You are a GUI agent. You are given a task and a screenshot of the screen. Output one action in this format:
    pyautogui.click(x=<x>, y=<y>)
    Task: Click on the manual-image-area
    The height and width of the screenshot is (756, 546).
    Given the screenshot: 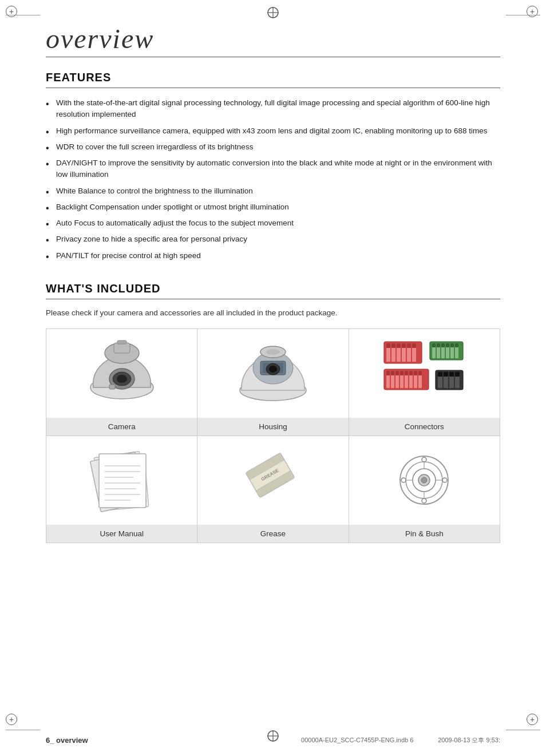 What is the action you would take?
    pyautogui.click(x=121, y=481)
    